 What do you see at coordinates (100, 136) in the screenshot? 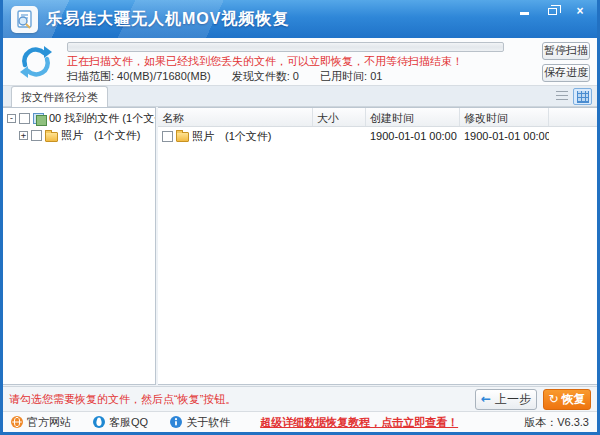
I see `tree-item-label: 照片 (1个文件)` at bounding box center [100, 136].